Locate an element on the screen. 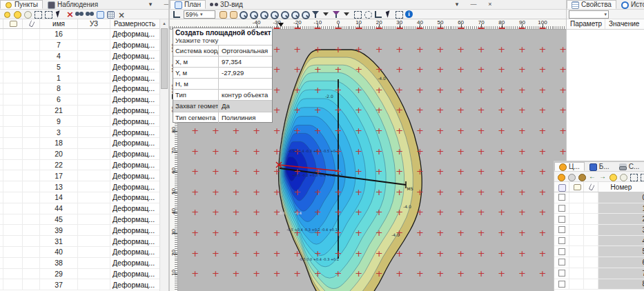  plan-zoom-in-icon is located at coordinates (254, 14).